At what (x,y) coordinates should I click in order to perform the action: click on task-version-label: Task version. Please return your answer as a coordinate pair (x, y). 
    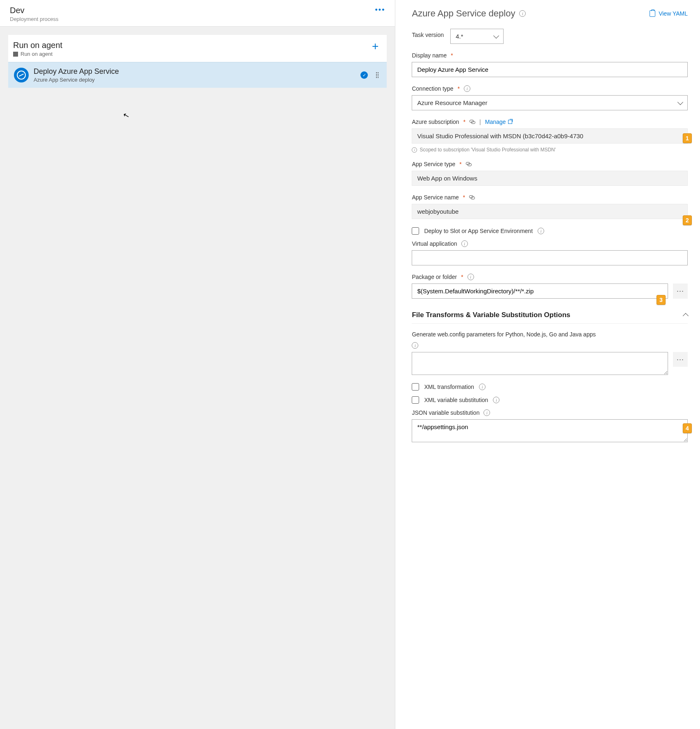
    Looking at the image, I should click on (428, 35).